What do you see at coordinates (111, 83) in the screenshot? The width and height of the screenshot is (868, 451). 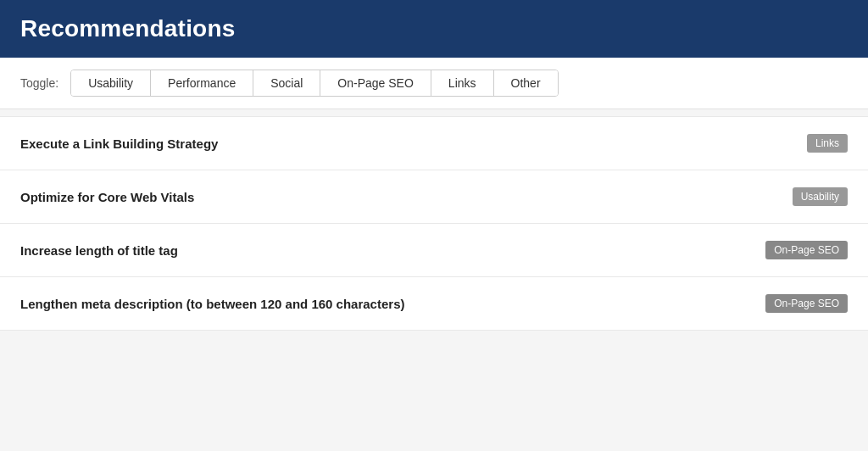 I see `toggle-btn-usability: Usability` at bounding box center [111, 83].